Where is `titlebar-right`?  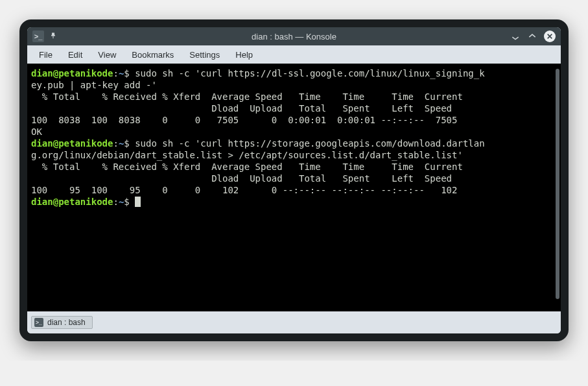 titlebar-right is located at coordinates (530, 36).